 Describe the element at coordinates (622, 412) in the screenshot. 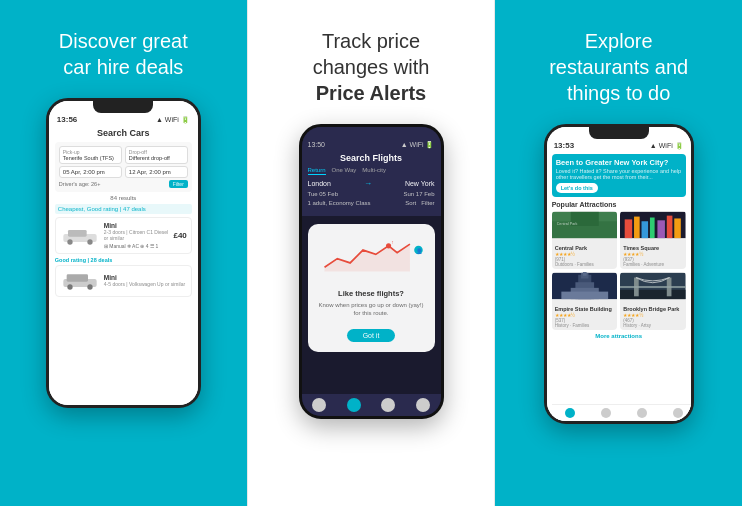

I see `explore-bottom-nav` at that location.